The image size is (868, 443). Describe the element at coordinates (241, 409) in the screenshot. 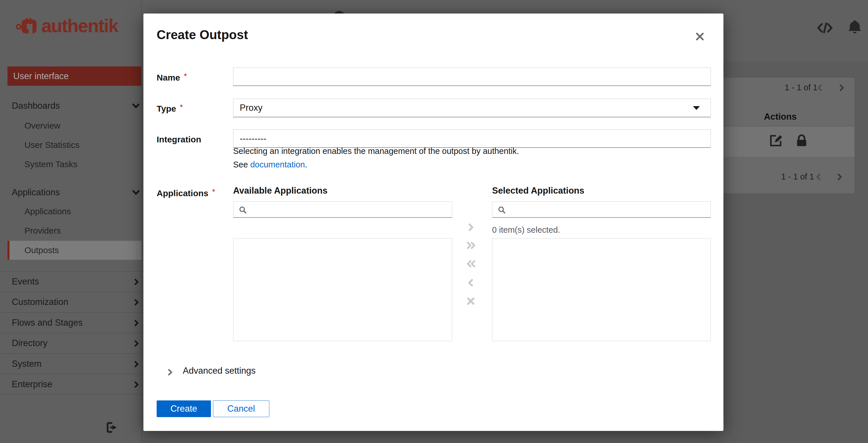

I see `cancel-button: Cancel` at that location.